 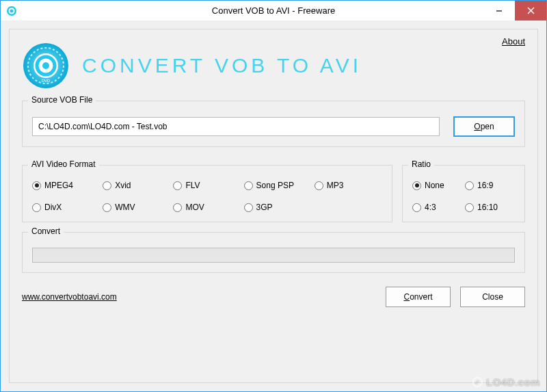 What do you see at coordinates (206, 185) in the screenshot?
I see `format-radio-flv: FLV` at bounding box center [206, 185].